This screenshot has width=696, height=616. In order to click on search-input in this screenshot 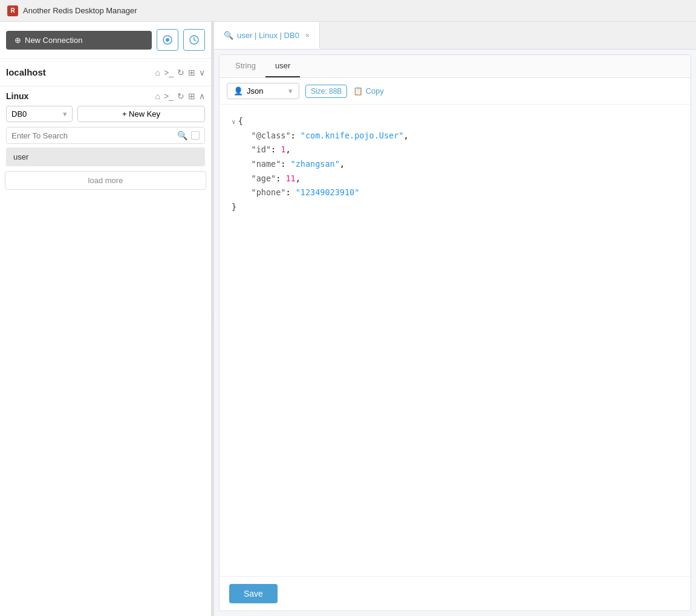, I will do `click(93, 135)`.